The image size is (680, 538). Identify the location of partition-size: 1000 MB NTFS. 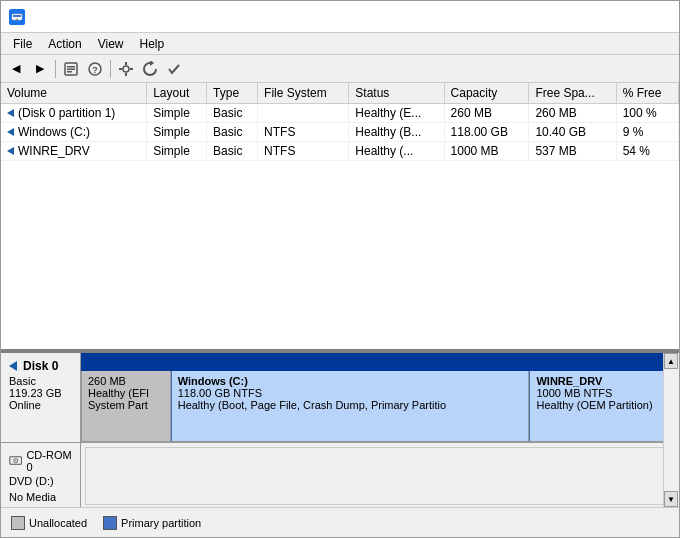
(604, 393).